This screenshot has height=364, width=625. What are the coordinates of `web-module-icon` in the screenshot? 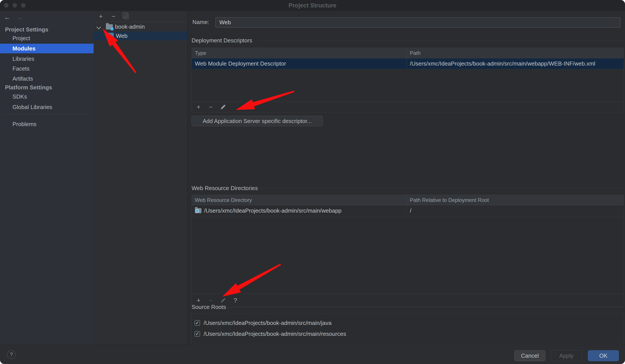 It's located at (111, 36).